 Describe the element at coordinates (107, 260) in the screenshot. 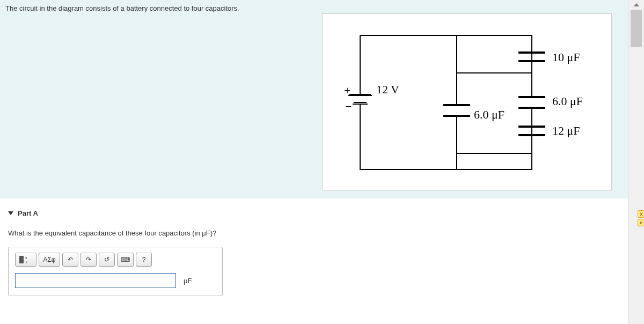

I see `reset-button: ↺` at that location.